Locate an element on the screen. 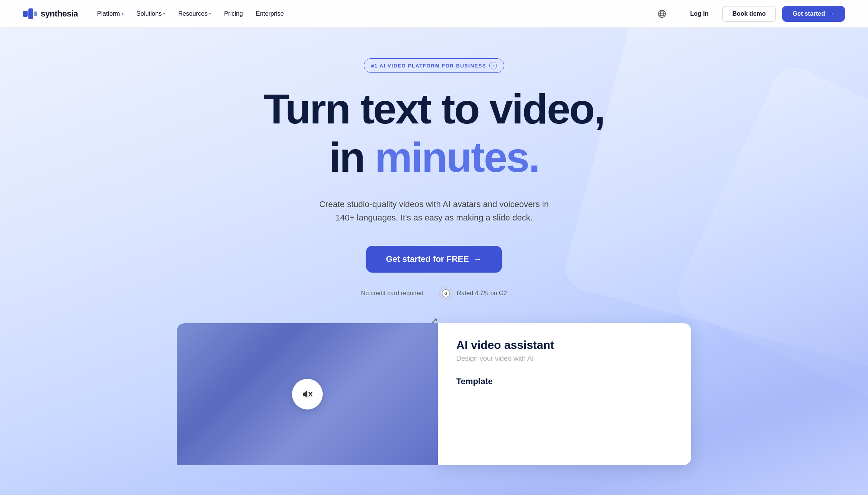 Image resolution: width=868 pixels, height=495 pixels. cta-button: Get started for FREE → is located at coordinates (434, 259).